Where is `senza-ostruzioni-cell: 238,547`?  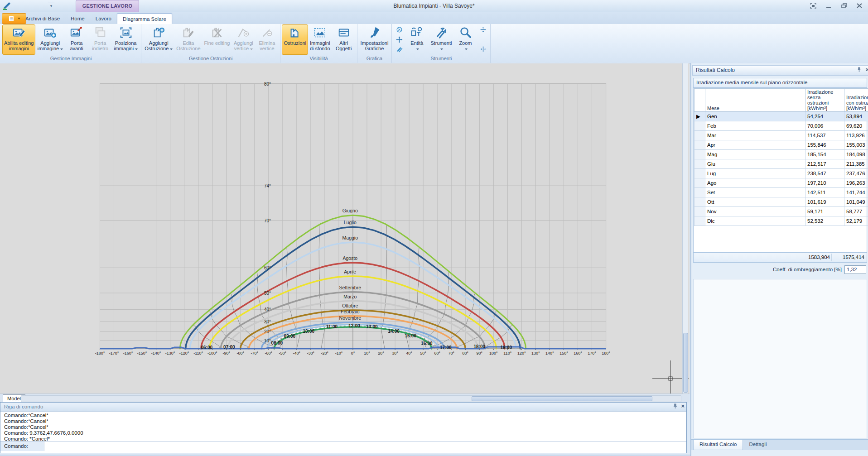 senza-ostruzioni-cell: 238,547 is located at coordinates (825, 174).